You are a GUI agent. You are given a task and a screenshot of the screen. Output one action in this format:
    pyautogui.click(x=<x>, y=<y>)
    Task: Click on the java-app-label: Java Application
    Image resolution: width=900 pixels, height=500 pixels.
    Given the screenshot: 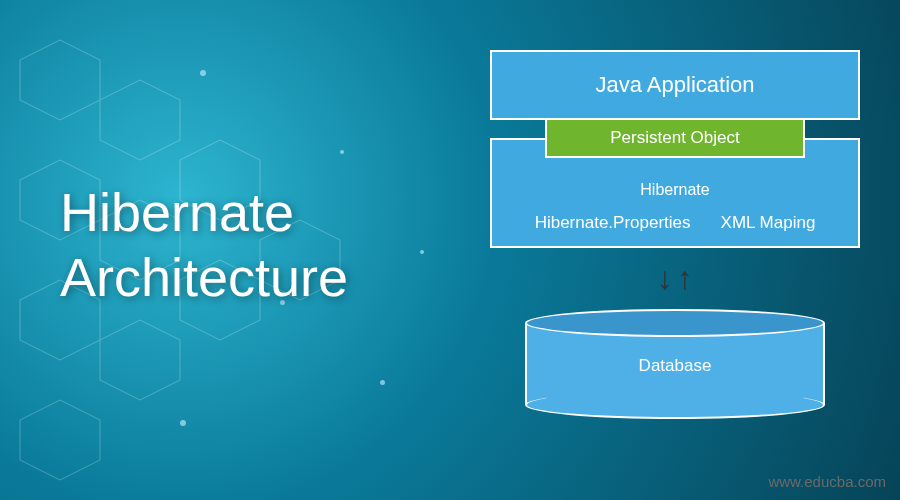 What is the action you would take?
    pyautogui.click(x=676, y=85)
    